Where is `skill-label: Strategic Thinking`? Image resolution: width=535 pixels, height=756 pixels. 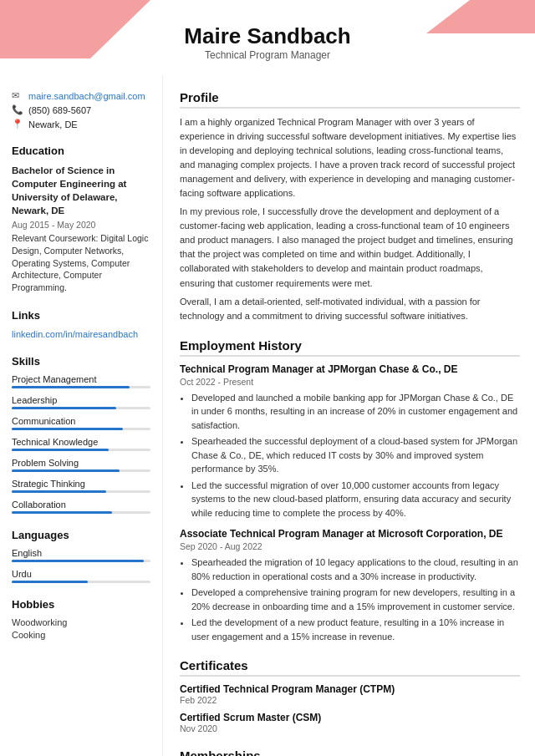 skill-label: Strategic Thinking is located at coordinates (81, 484).